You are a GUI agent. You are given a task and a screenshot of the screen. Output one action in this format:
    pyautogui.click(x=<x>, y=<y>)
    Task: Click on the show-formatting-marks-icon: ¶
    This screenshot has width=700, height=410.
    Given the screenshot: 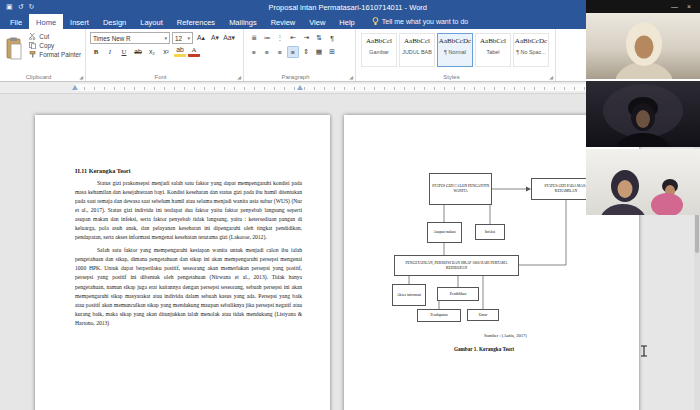 What is the action you would take?
    pyautogui.click(x=332, y=38)
    